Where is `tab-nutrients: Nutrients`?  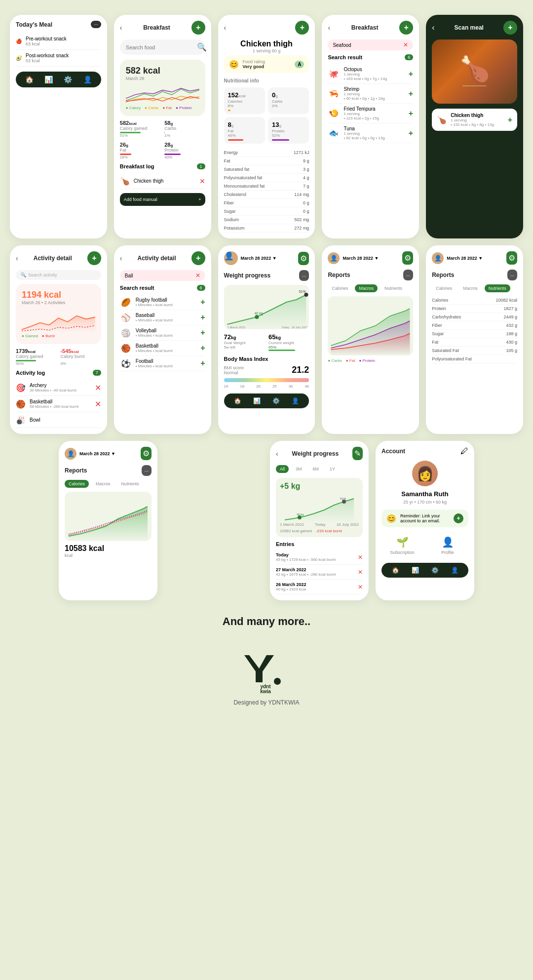 tab-nutrients: Nutrients is located at coordinates (393, 288).